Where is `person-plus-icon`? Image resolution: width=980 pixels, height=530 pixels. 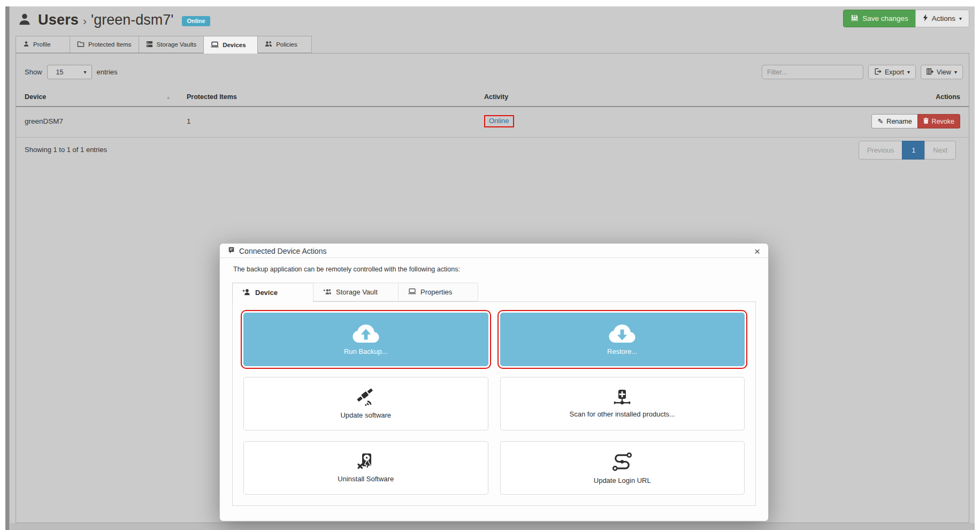
person-plus-icon is located at coordinates (247, 293).